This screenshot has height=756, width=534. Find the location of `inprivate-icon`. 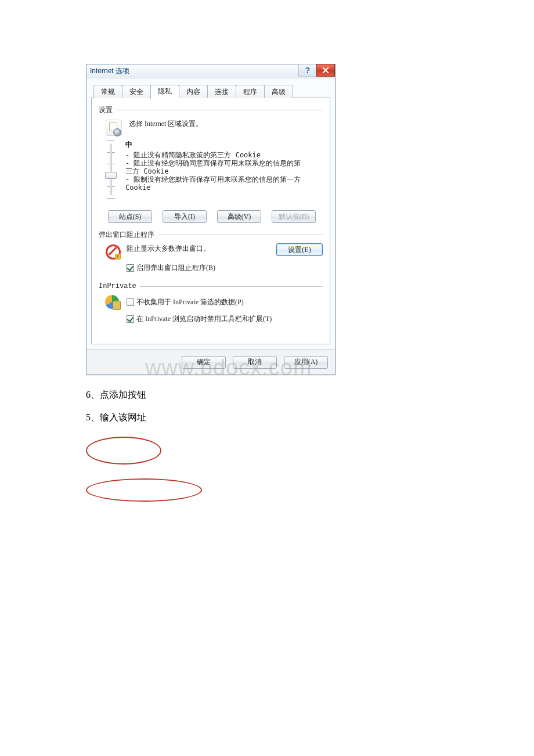

inprivate-icon is located at coordinates (113, 302).